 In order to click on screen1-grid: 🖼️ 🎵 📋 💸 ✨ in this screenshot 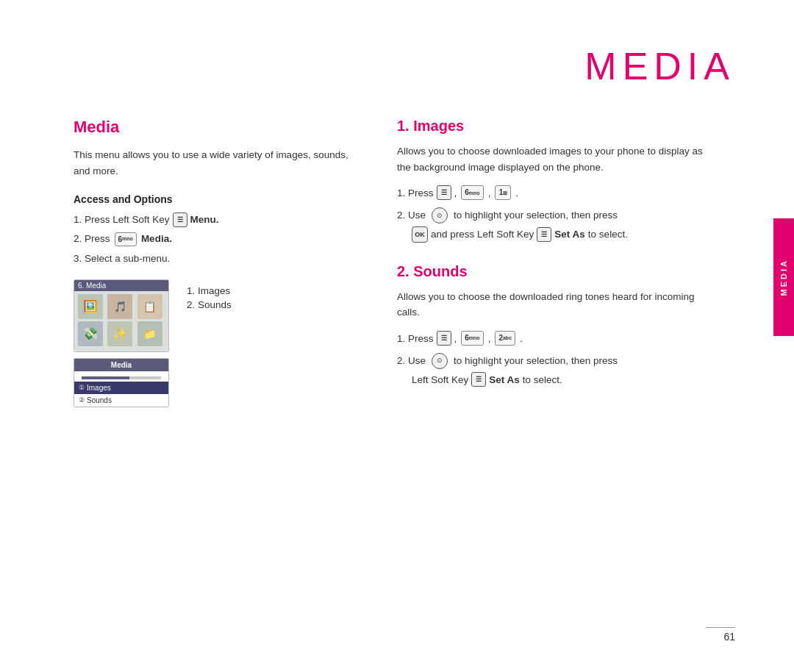, I will do `click(121, 321)`.